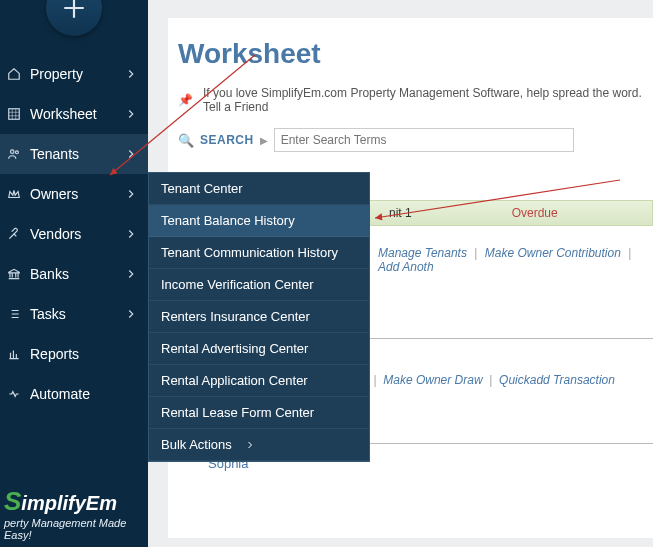  What do you see at coordinates (14, 354) in the screenshot?
I see `chart-icon` at bounding box center [14, 354].